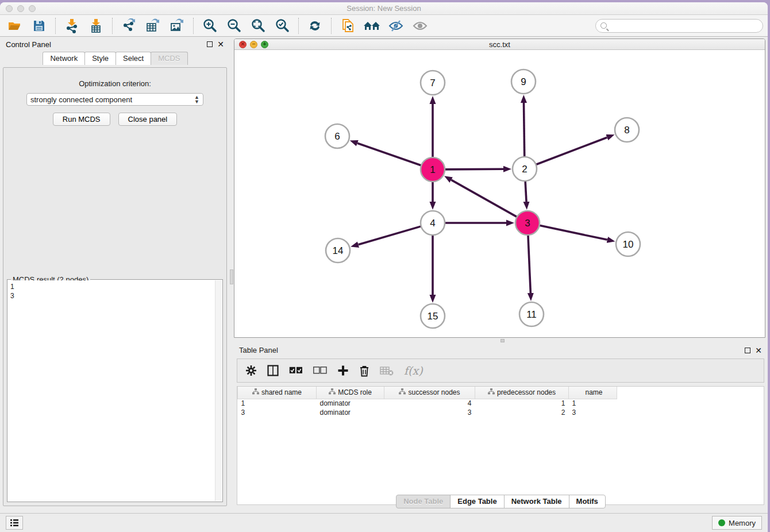  What do you see at coordinates (111, 391) in the screenshot?
I see `mcds-result-text: 13` at bounding box center [111, 391].